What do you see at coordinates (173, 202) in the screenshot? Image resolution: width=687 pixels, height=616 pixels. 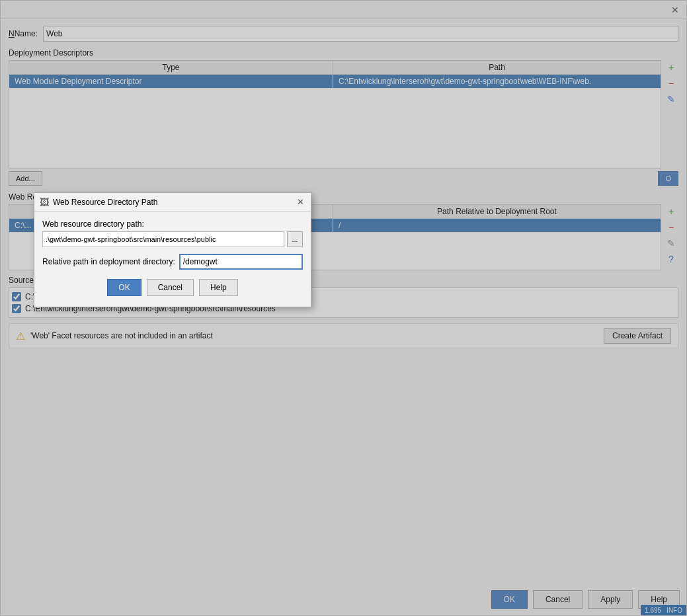 I see `subdialog-titlebar: 🖼 Web Resource Directory Path ✕` at bounding box center [173, 202].